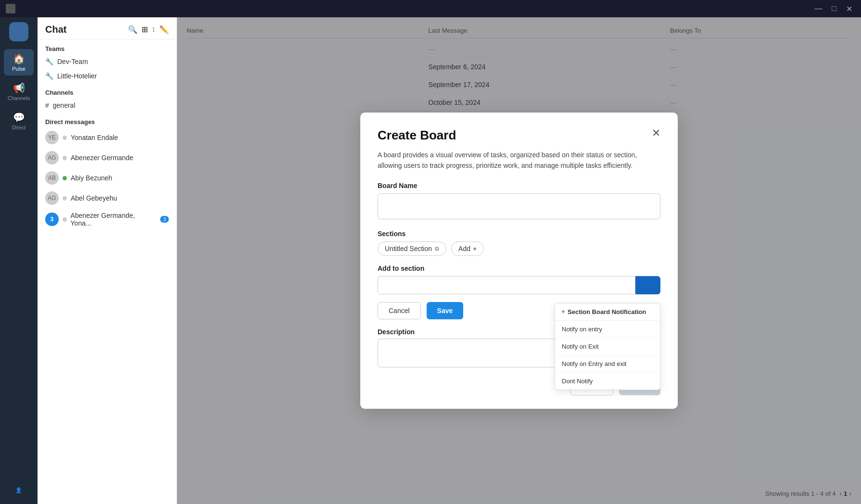 The image size is (861, 504). Describe the element at coordinates (519, 186) in the screenshot. I see `board-name-label: Board Name` at that location.